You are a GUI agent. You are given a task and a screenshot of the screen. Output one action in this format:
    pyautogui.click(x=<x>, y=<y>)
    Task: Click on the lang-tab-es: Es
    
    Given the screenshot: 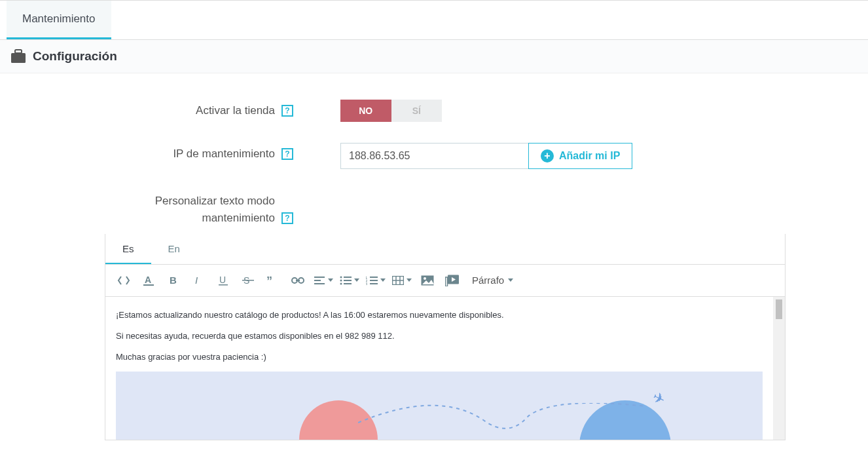 What is the action you would take?
    pyautogui.click(x=128, y=249)
    